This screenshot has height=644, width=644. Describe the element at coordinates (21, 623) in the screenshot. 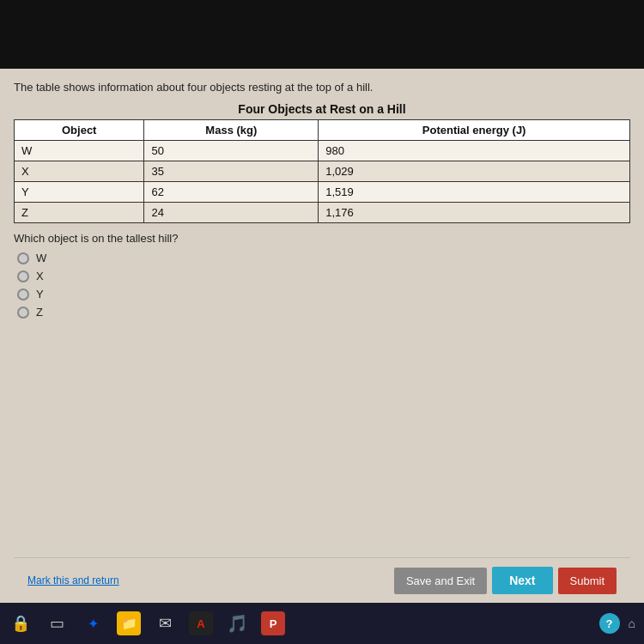

I see `lock-icon: 🔒` at that location.